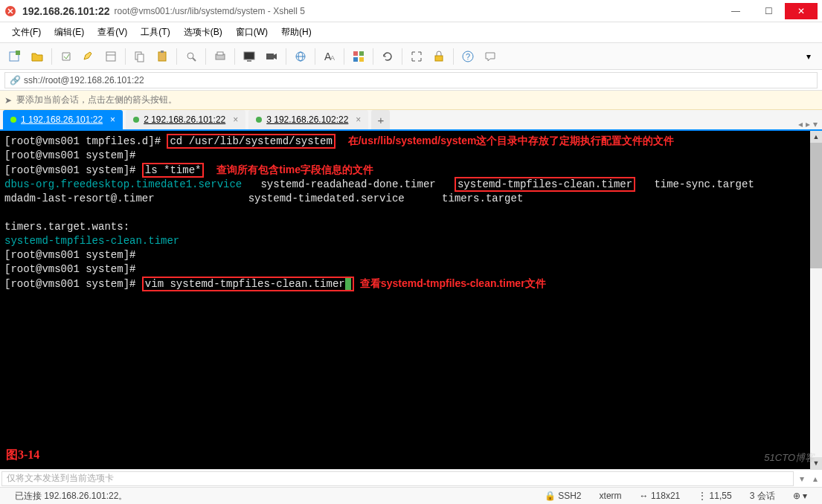  What do you see at coordinates (62, 120) in the screenshot?
I see `tab-label: 1 192.168.26.101:22` at bounding box center [62, 120].